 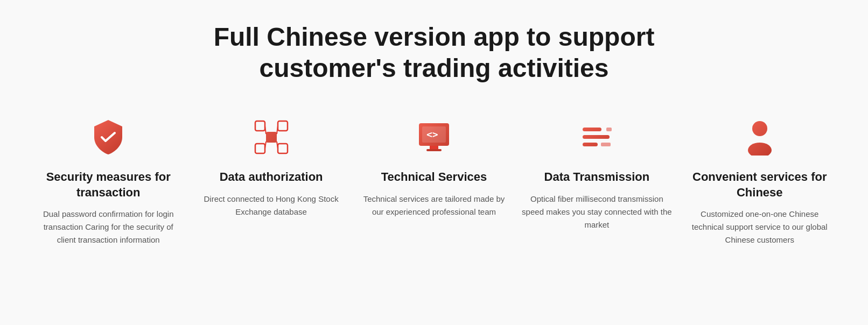 I want to click on person-icon, so click(x=760, y=137).